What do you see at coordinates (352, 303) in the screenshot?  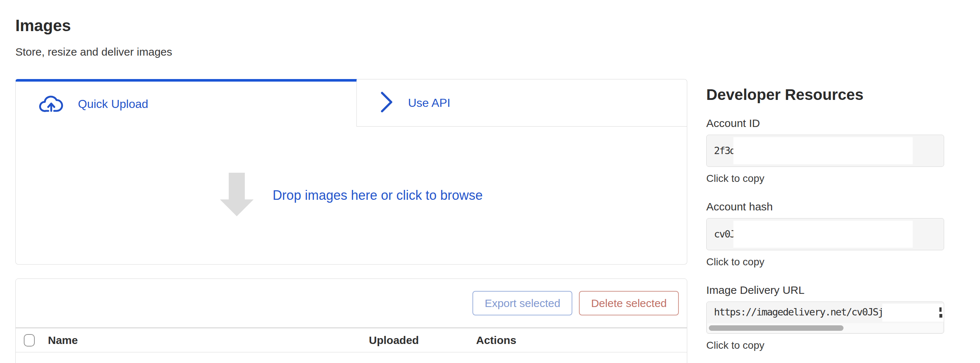 I see `list-toolbar: Export selected Delete selected` at bounding box center [352, 303].